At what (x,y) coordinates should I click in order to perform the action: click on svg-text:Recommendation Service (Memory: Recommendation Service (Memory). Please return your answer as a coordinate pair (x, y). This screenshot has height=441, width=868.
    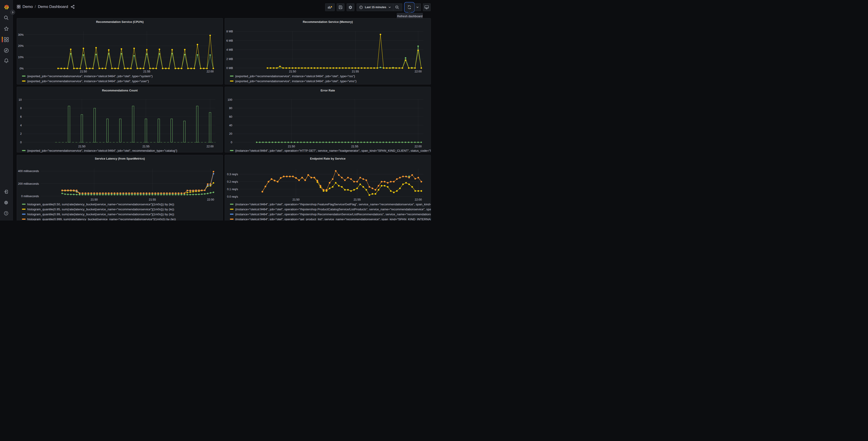
    Looking at the image, I should click on (328, 22).